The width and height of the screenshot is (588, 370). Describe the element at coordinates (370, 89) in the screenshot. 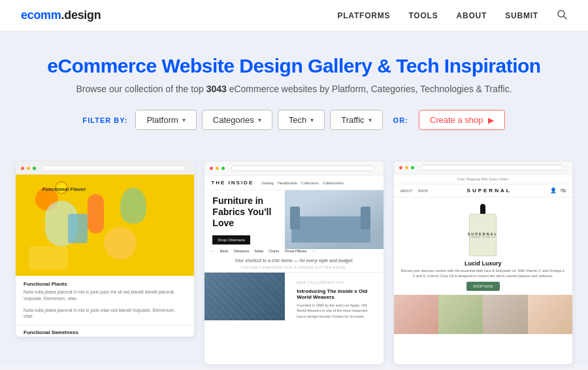

I see `hero-subtitle-suffix: eCommerce websites by Platform, Categori…` at that location.